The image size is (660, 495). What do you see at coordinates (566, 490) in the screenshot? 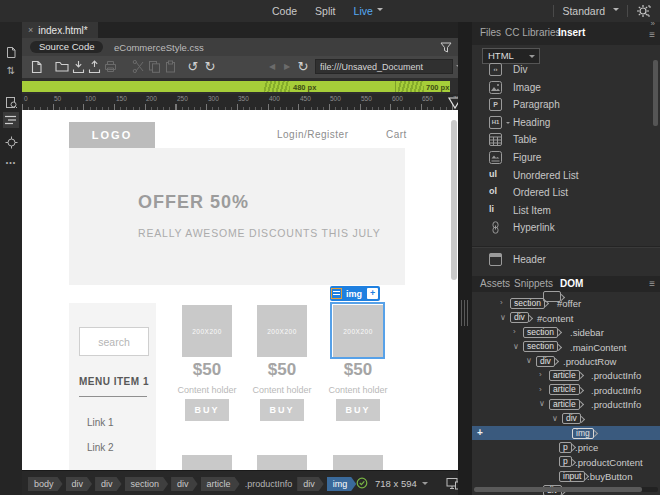
I see `dom-horizontal-scrollbar` at bounding box center [566, 490].